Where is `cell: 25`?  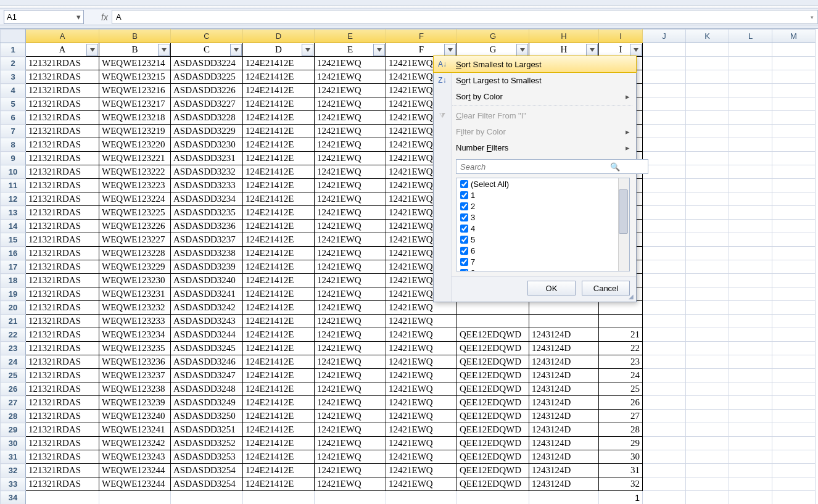 cell: 25 is located at coordinates (621, 389).